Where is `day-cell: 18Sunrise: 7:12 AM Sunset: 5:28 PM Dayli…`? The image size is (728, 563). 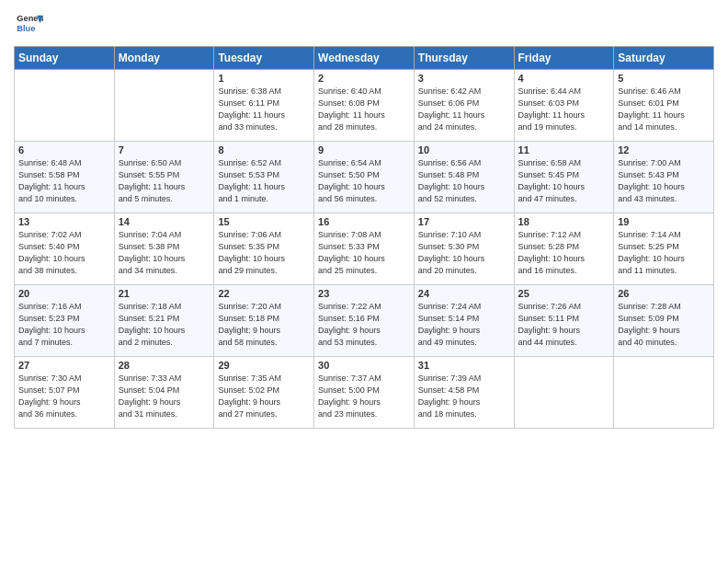
day-cell: 18Sunrise: 7:12 AM Sunset: 5:28 PM Dayli… is located at coordinates (564, 249).